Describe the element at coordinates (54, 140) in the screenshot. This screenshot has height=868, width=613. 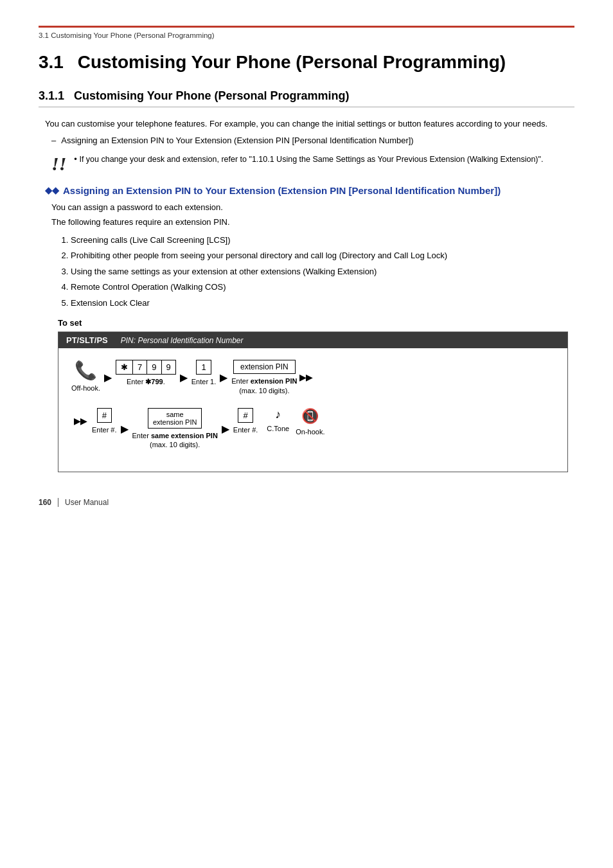
I see `dash-symbol: –` at that location.